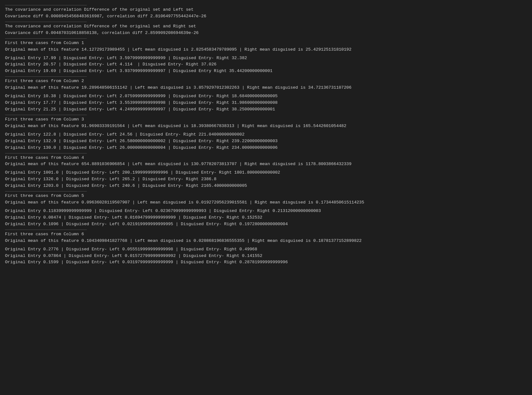 Image resolution: width=532 pixels, height=395 pixels. Describe the element at coordinates (266, 186) in the screenshot. I see `output-line: Original Entry 1203.0 | Disguised Entry-…` at that location.